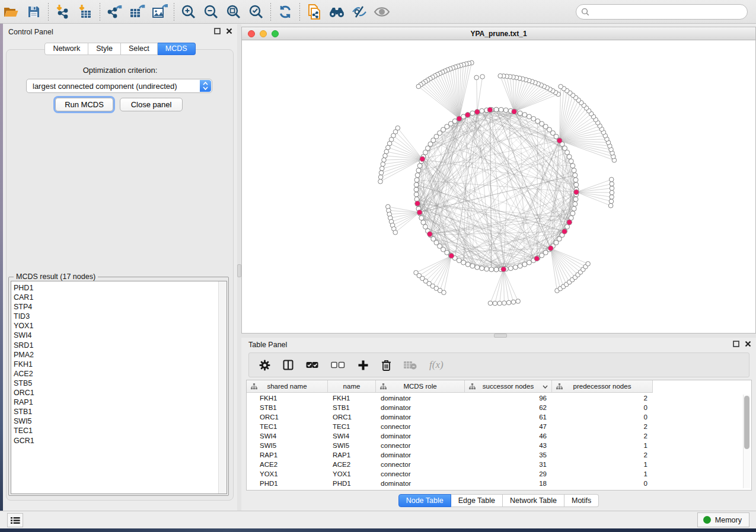 Image resolution: width=756 pixels, height=532 pixels. I want to click on mcds-result-node: ORC1, so click(24, 393).